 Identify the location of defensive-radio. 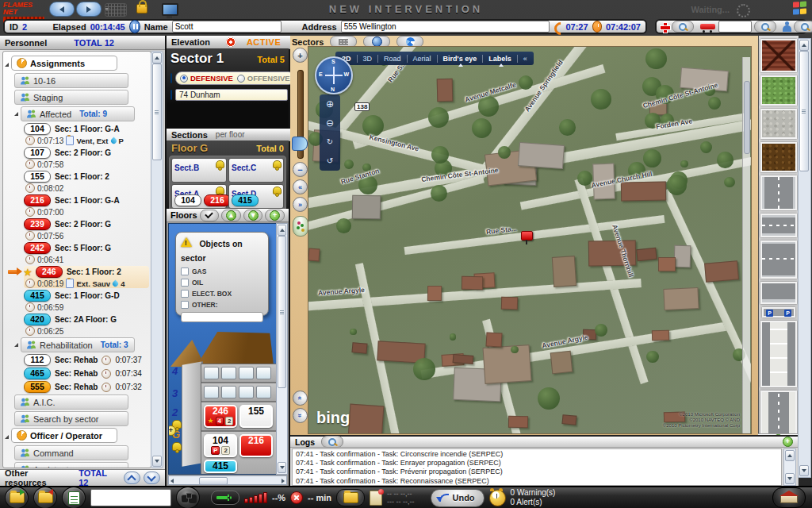
(184, 79).